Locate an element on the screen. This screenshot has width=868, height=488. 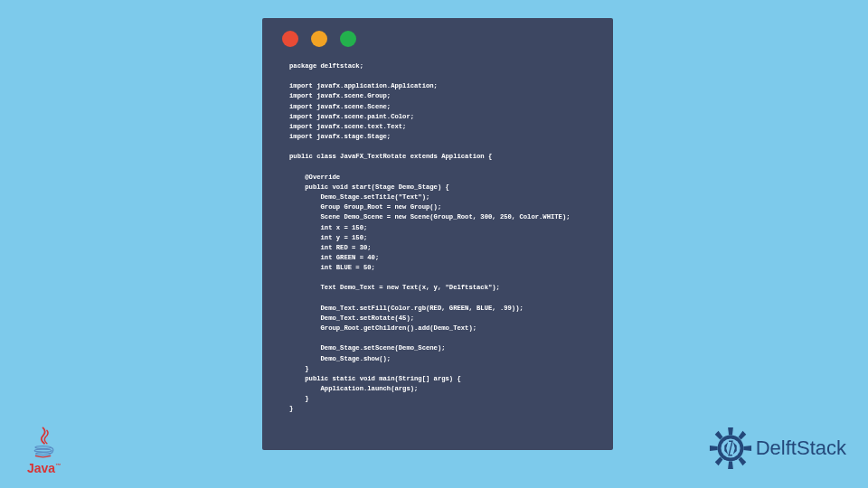
delftstack-logo: DelftStack is located at coordinates (778, 448).